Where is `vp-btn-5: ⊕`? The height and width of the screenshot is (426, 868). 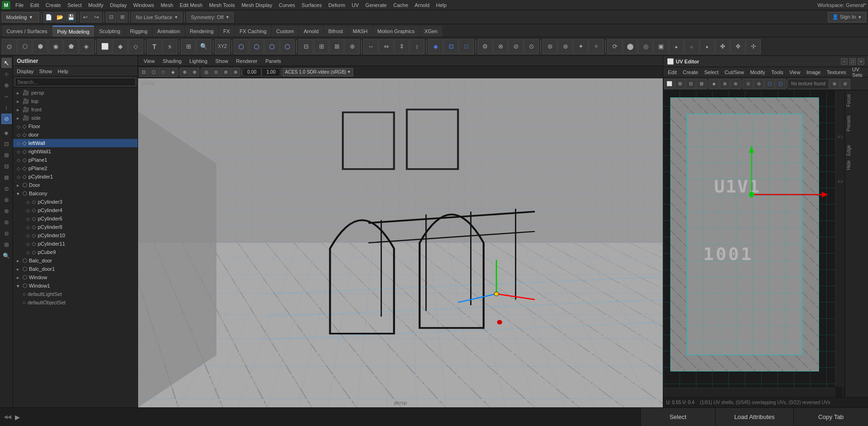
vp-btn-5: ⊕ is located at coordinates (185, 72).